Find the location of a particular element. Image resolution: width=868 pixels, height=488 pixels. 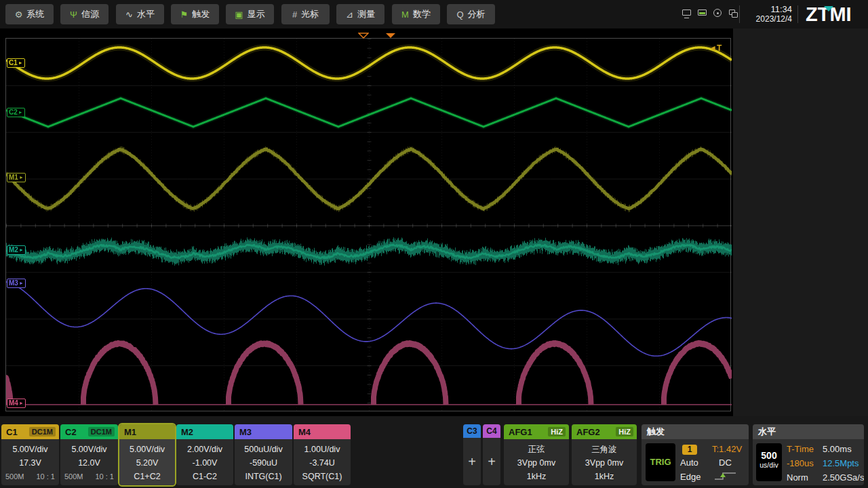

trigger-level: T:1.42V is located at coordinates (727, 449).